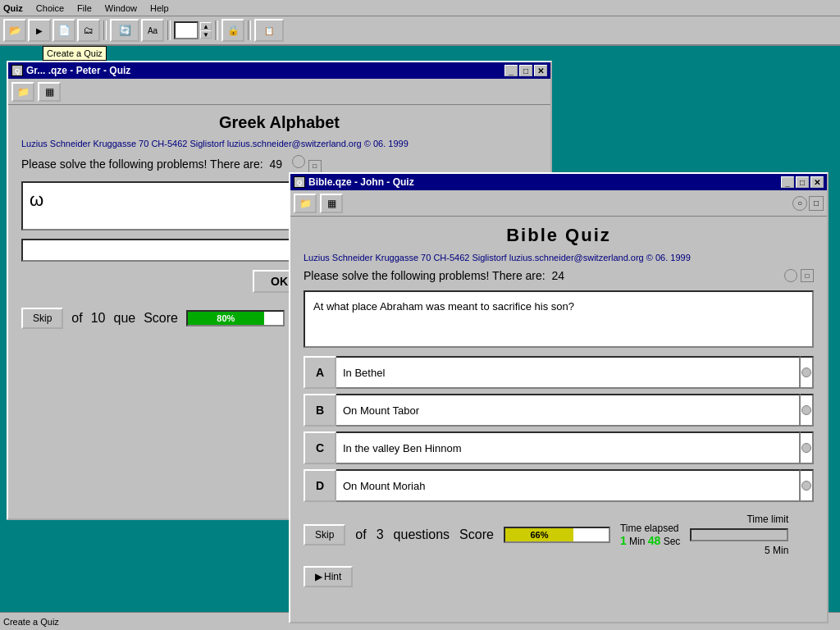  Describe the element at coordinates (75, 53) in the screenshot. I see `tooltip: Create a Quiz` at that location.